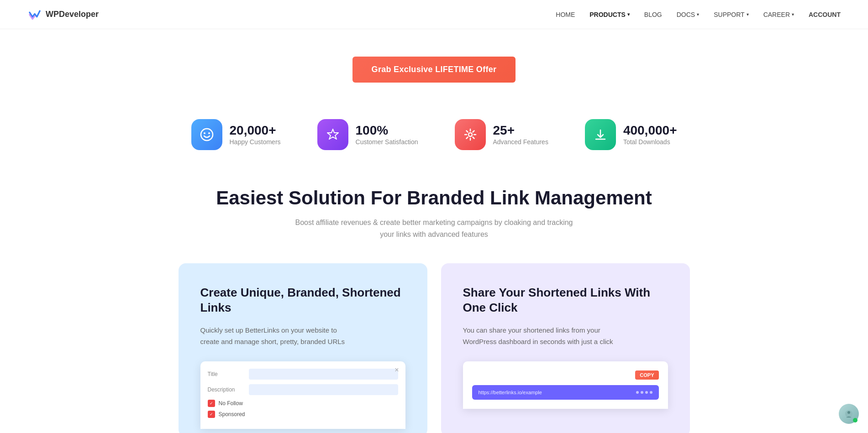 Image resolution: width=868 pixels, height=433 pixels. I want to click on feature-card-1-desc: Quickly set up BetterLinks on your websi…, so click(278, 336).